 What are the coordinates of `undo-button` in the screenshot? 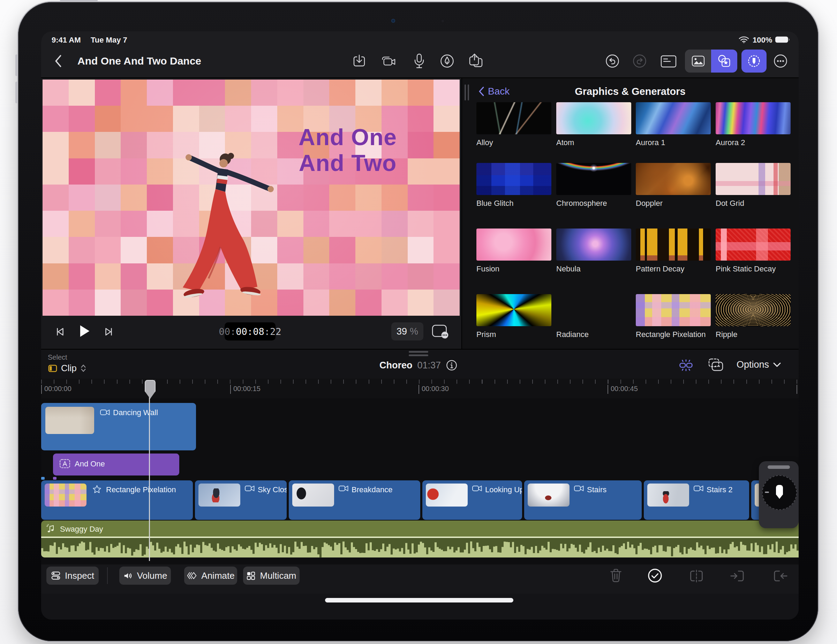 It's located at (612, 61).